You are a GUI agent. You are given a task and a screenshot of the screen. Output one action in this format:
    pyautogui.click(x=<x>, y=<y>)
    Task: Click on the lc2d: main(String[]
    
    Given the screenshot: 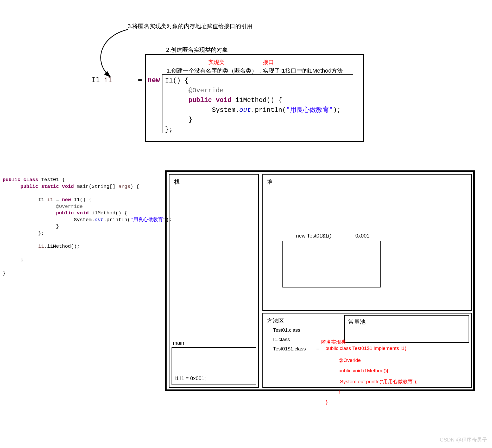 What is the action you would take?
    pyautogui.click(x=96, y=187)
    